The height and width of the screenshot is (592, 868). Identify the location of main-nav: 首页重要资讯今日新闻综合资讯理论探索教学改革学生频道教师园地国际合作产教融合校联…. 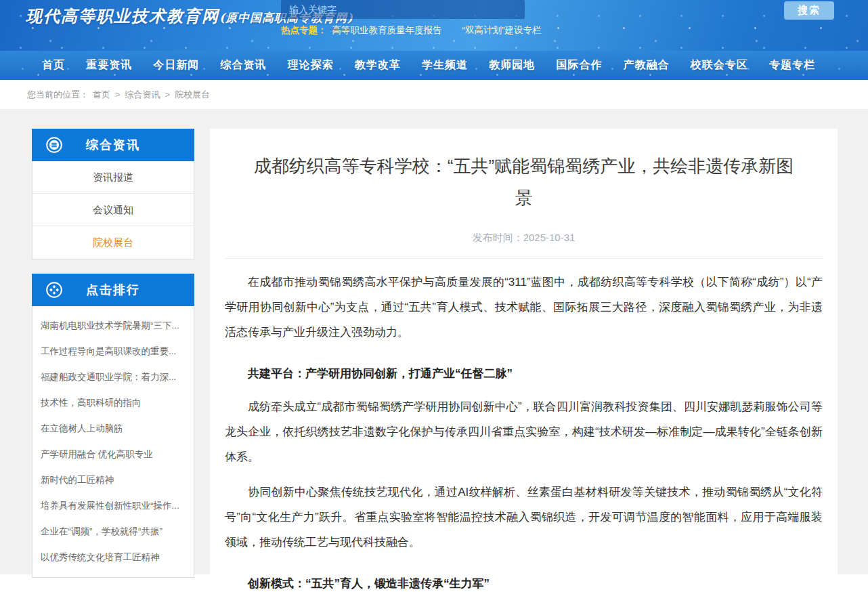
(434, 65).